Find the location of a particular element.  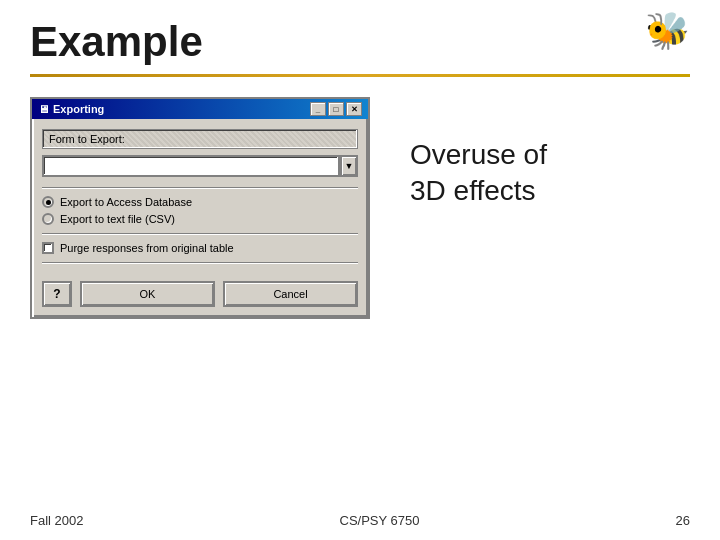

cancel-button: Cancel is located at coordinates (290, 294).